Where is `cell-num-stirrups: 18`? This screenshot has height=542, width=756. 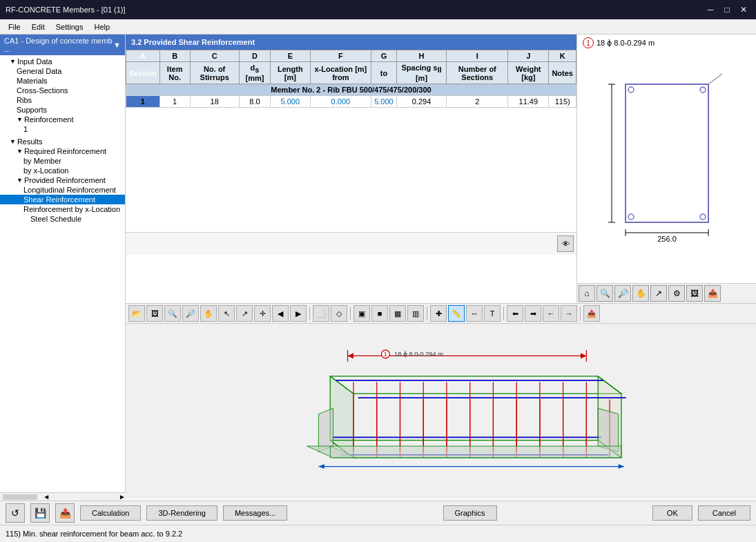 cell-num-stirrups: 18 is located at coordinates (214, 102).